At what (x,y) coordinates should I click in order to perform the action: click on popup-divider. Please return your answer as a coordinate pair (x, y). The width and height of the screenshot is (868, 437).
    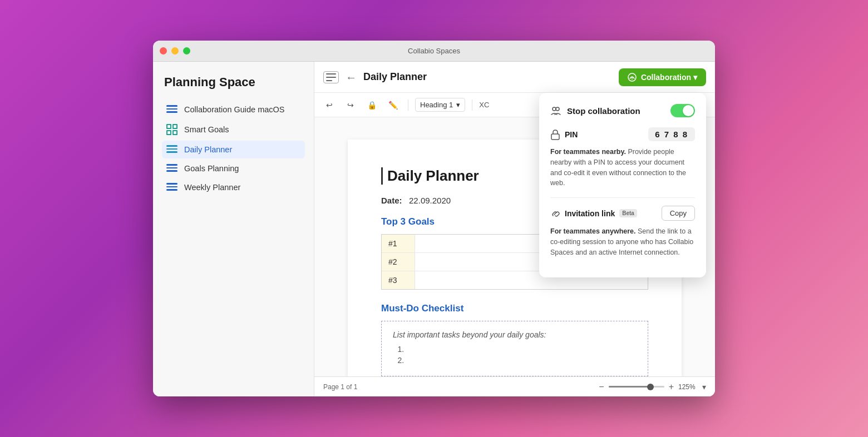
    Looking at the image, I should click on (623, 198).